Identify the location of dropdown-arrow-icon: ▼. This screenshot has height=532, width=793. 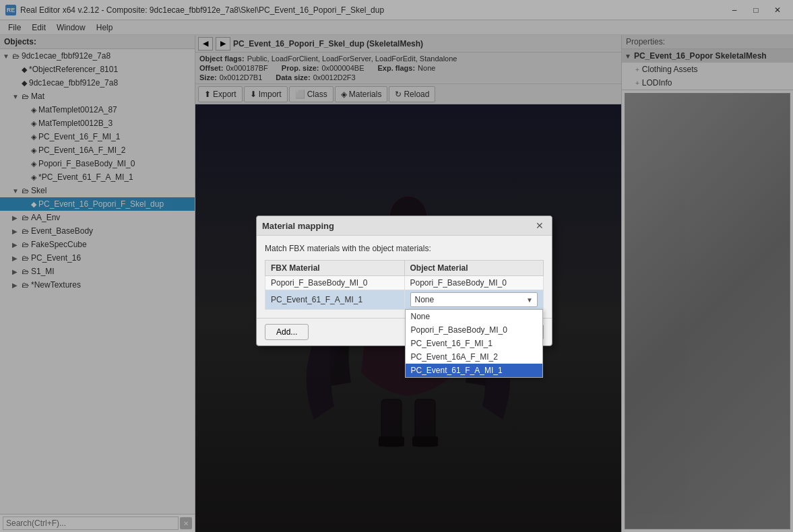
(530, 300).